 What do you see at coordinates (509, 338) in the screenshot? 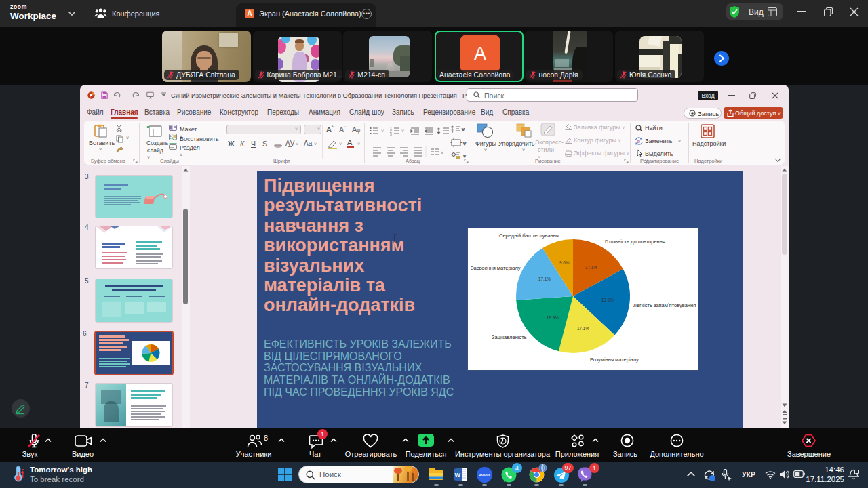
I see `svg-text: Зацікавленість` at bounding box center [509, 338].